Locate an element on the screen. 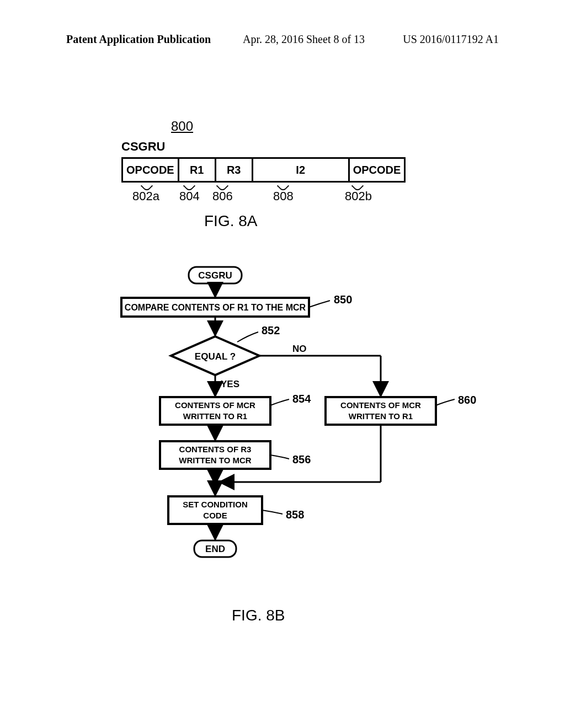 The height and width of the screenshot is (728, 565). ref-850: 850 is located at coordinates (343, 299).